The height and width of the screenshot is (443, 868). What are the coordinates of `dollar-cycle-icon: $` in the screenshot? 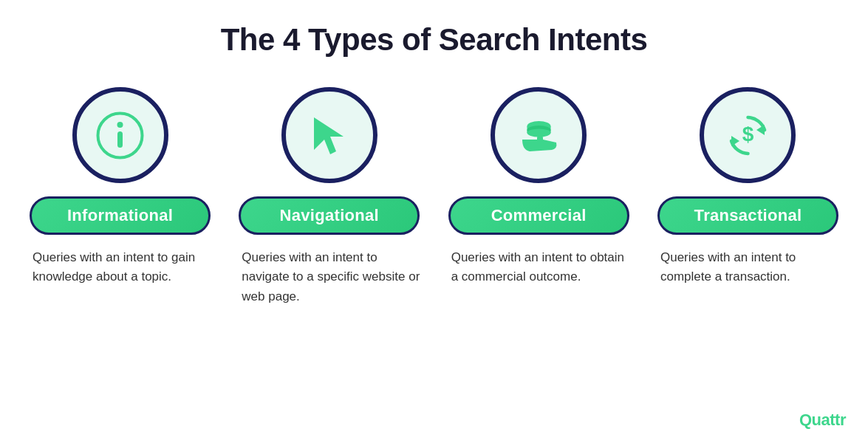 It's located at (748, 136).